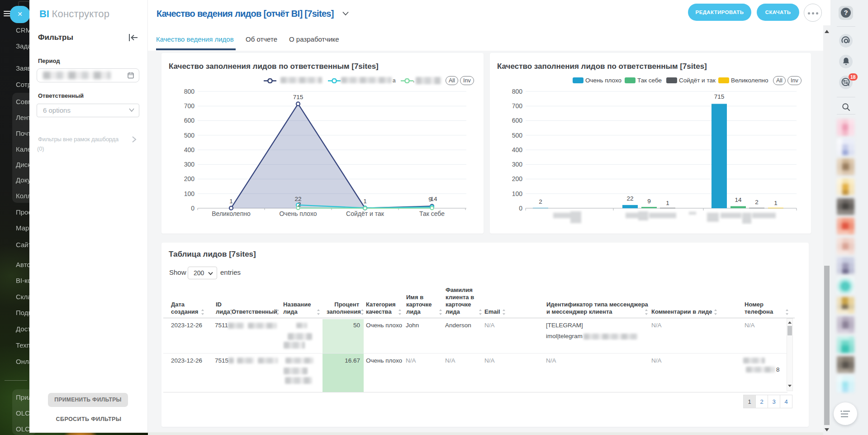 The width and height of the screenshot is (868, 435). Describe the element at coordinates (649, 201) in the screenshot. I see `svg-text: 9` at that location.